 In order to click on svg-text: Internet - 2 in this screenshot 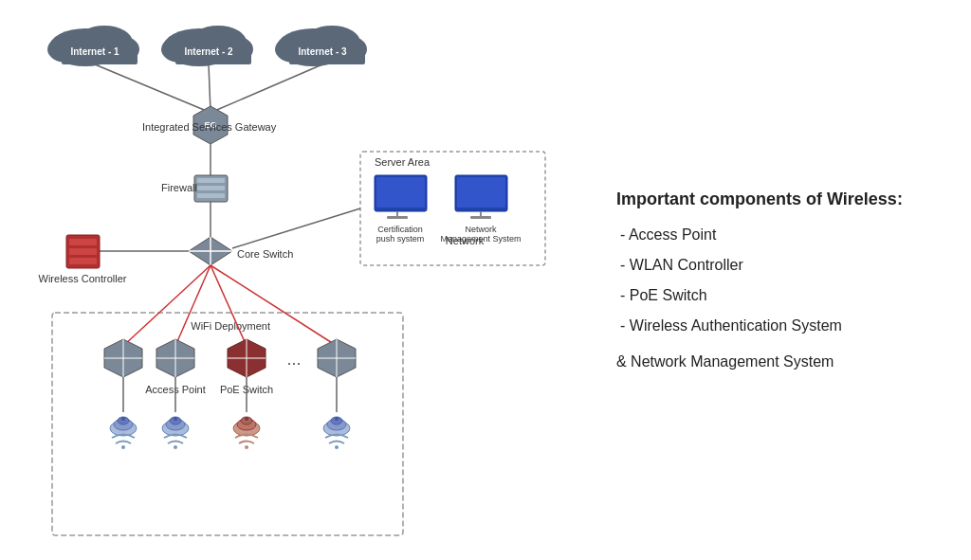, I will do `click(209, 51)`.